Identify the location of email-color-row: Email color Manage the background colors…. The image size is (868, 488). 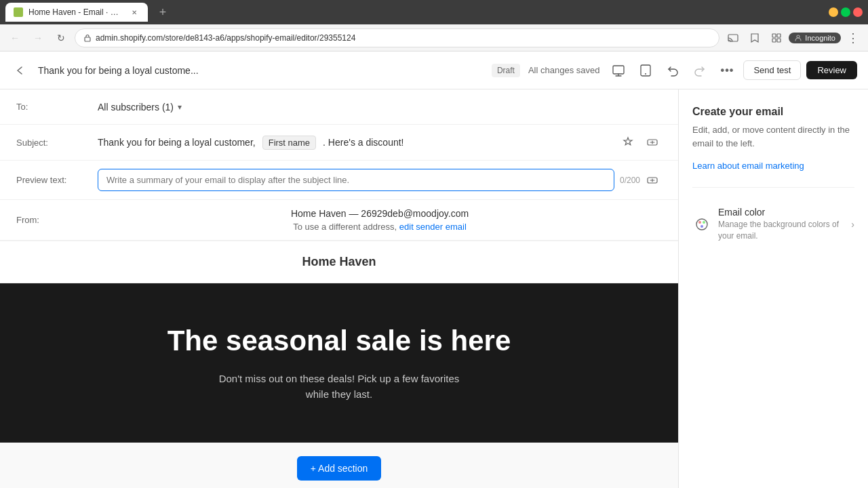
(773, 224).